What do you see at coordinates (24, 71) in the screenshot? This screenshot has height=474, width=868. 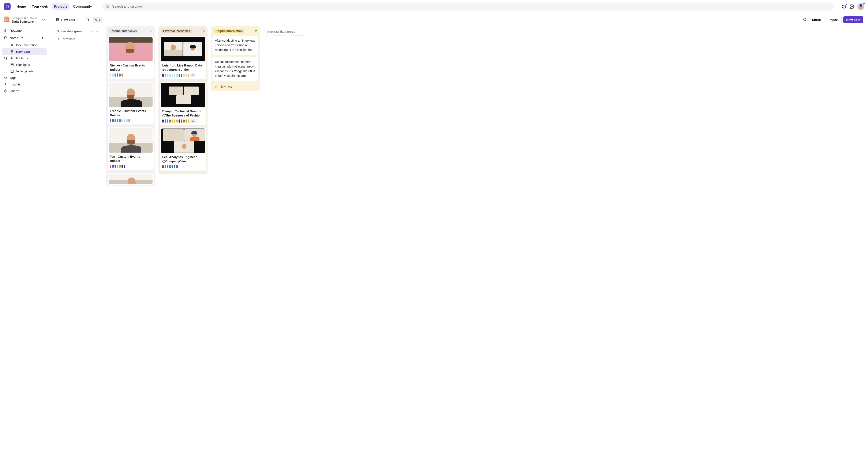 I see `sidebar-item-video-points: Video points` at bounding box center [24, 71].